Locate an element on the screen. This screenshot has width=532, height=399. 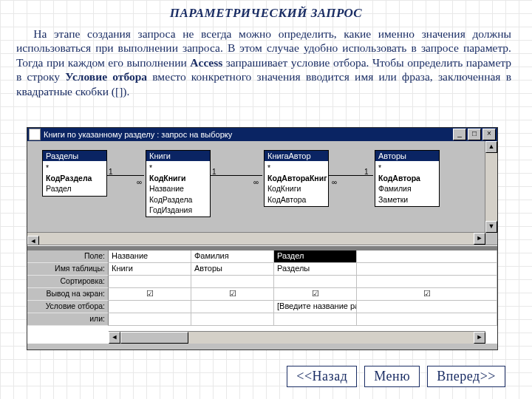
table-title: Разделы is located at coordinates (75, 156).